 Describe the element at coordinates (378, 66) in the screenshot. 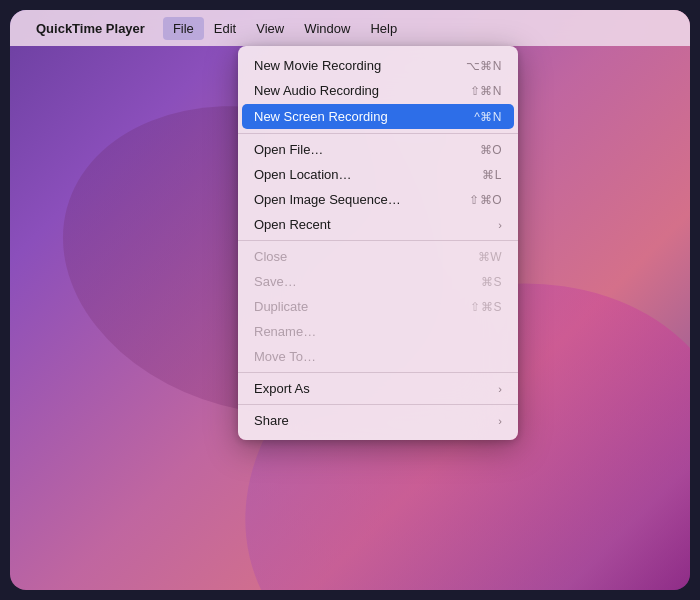

I see `new-movie-recording: New Movie Recording ⌥⌘N` at that location.